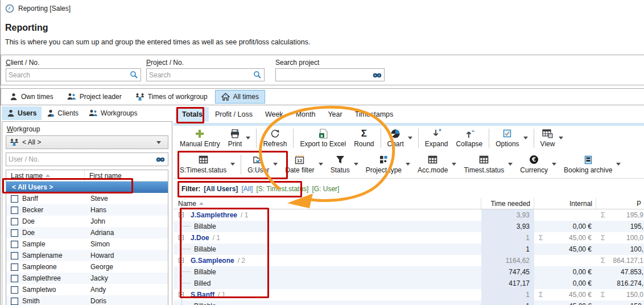 The height and width of the screenshot is (305, 644). I want to click on tab-month: Month, so click(306, 114).